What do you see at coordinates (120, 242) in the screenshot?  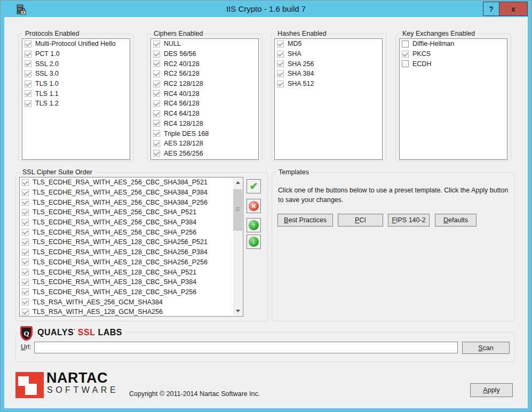 I see `checkbox-label: TLS_ECDHE_RSA_WITH_AES_128_CBC_SHA256_P5…` at bounding box center [120, 242].